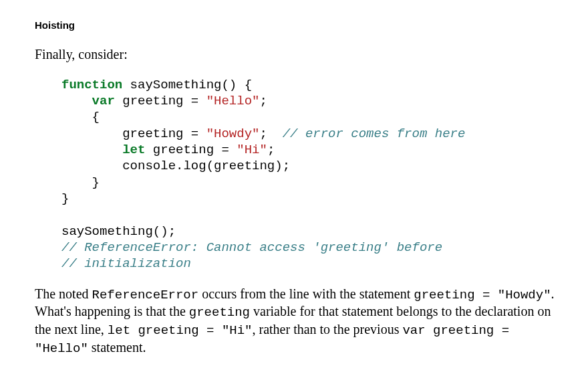 Image resolution: width=588 pixels, height=372 pixels. I want to click on inline-code: greeting = "Howdy", so click(482, 295).